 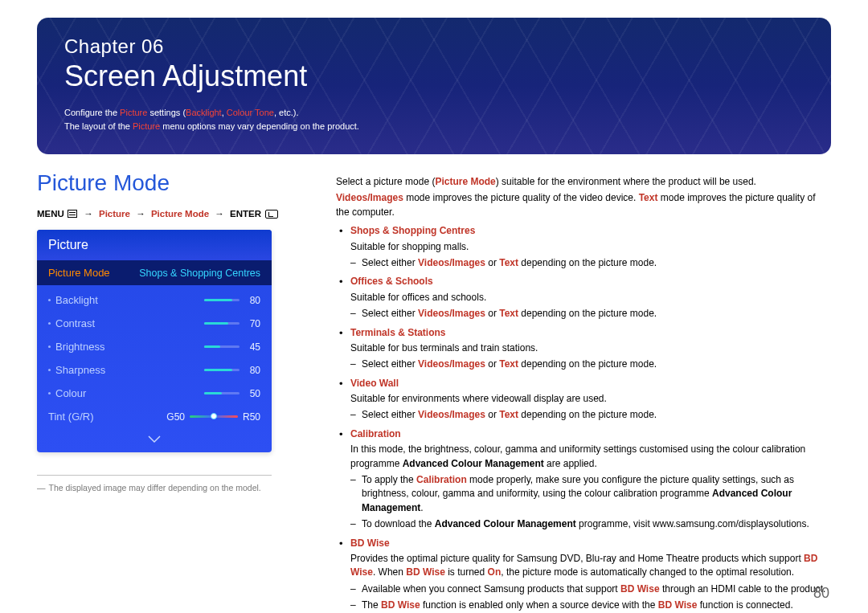 I want to click on chapter-title: Screen Adjustment, so click(x=434, y=76).